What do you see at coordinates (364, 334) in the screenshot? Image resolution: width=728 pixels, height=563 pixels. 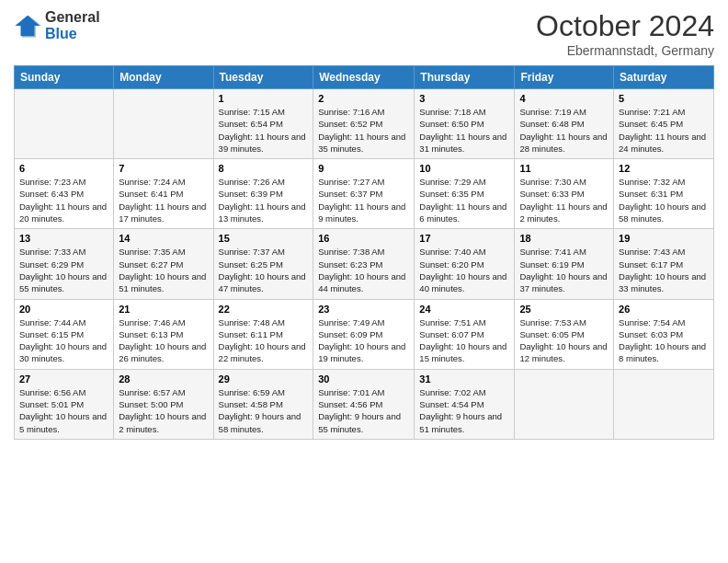 I see `calendar-week-4: 20Sunrise: 7:44 AM Sunset: 6:15 PM Dayli…` at bounding box center [364, 334].